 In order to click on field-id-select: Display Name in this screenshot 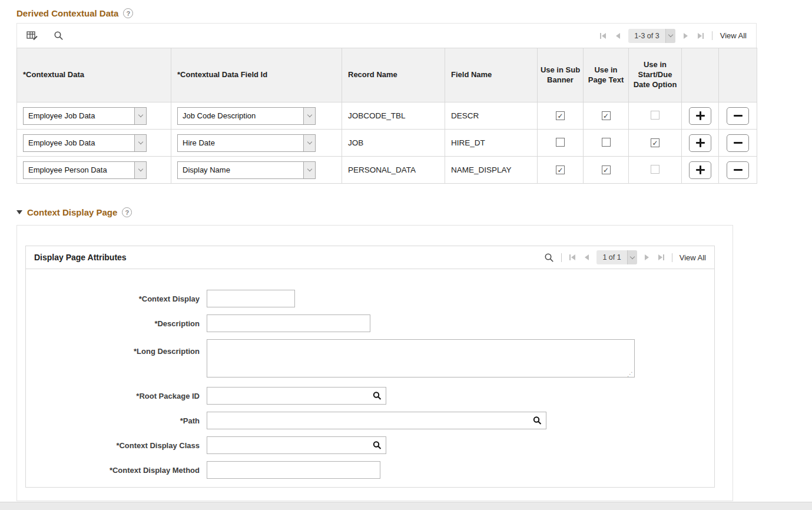, I will do `click(246, 170)`.